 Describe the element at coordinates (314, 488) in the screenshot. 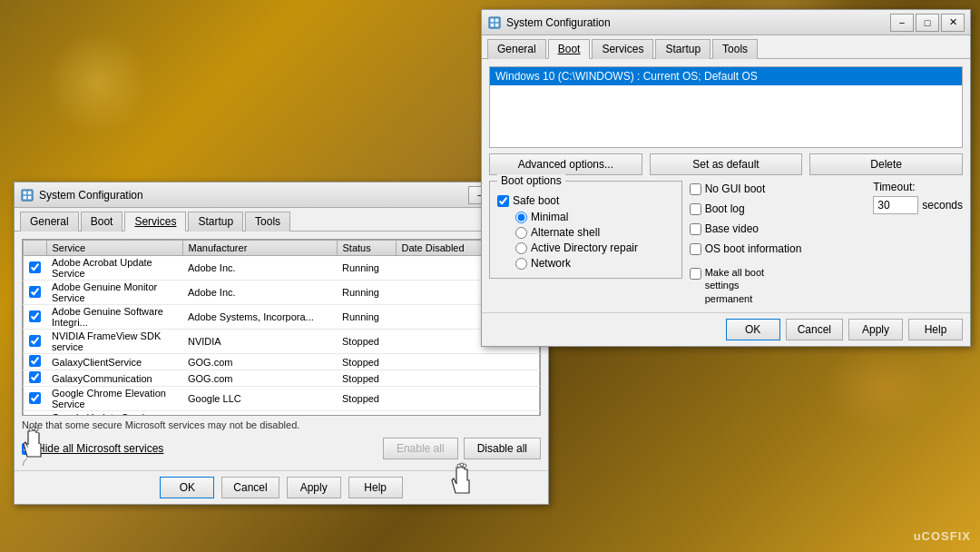

I see `services-apply-button: Apply` at that location.